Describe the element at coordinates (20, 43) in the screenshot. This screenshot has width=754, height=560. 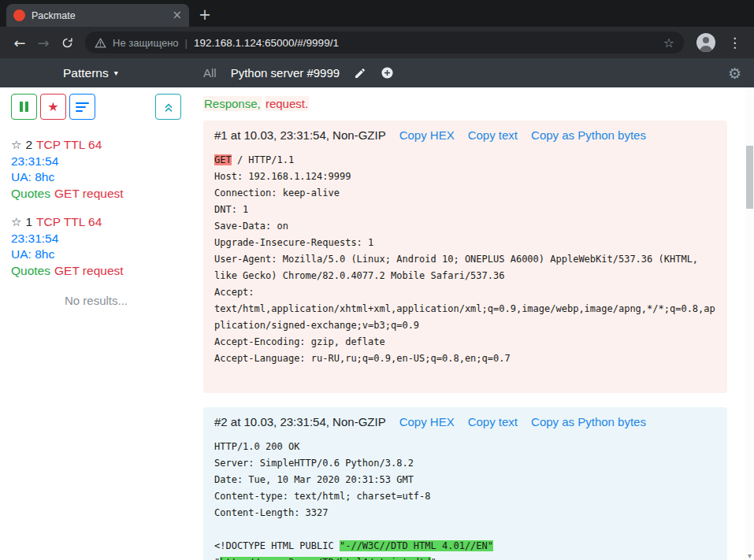
I see `back-icon: ←` at that location.